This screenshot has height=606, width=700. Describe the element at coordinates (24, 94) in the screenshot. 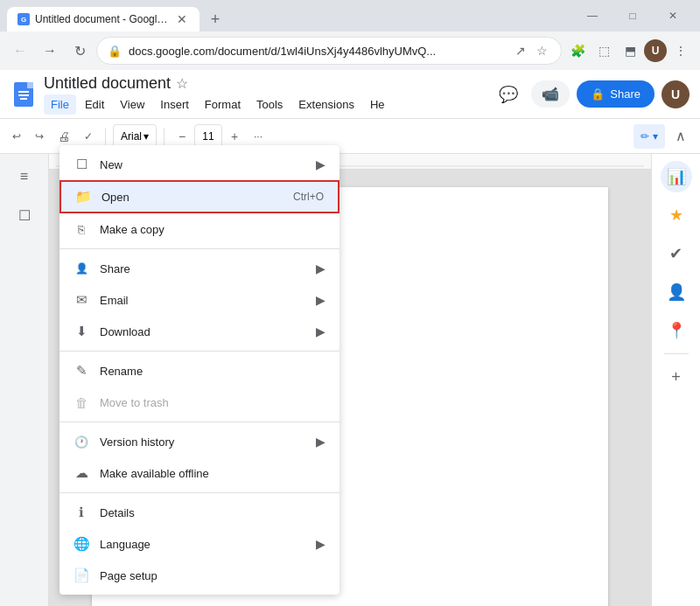

I see `docs-logo` at that location.